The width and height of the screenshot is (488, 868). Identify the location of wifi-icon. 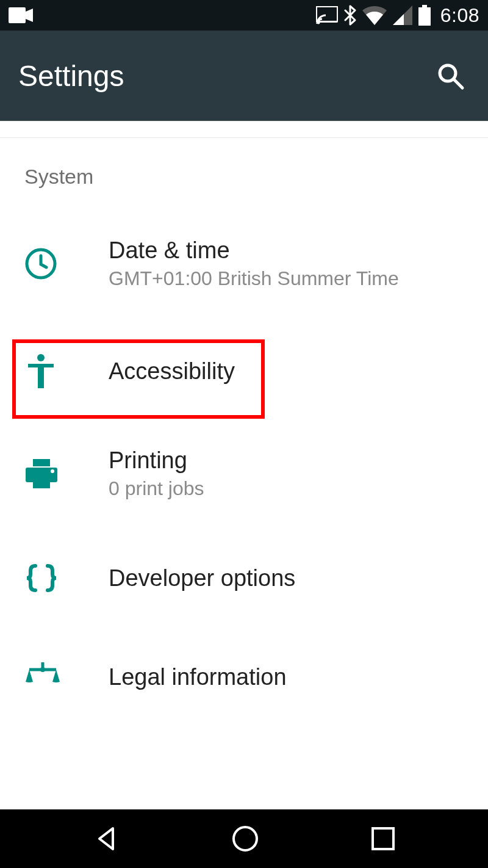
(375, 15).